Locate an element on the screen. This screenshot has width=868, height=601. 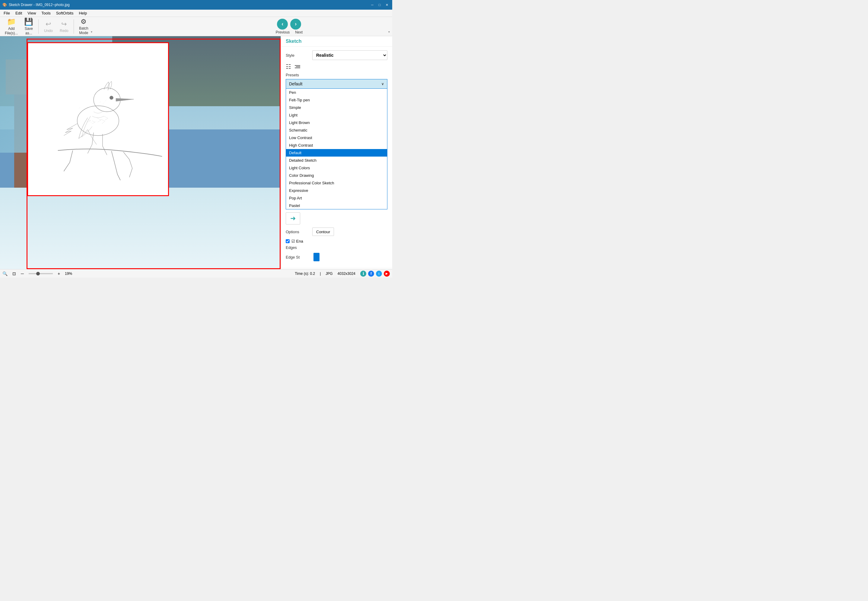
window-title: Sketch Drawer - IMG_0912~photo.jpg is located at coordinates (39, 5).